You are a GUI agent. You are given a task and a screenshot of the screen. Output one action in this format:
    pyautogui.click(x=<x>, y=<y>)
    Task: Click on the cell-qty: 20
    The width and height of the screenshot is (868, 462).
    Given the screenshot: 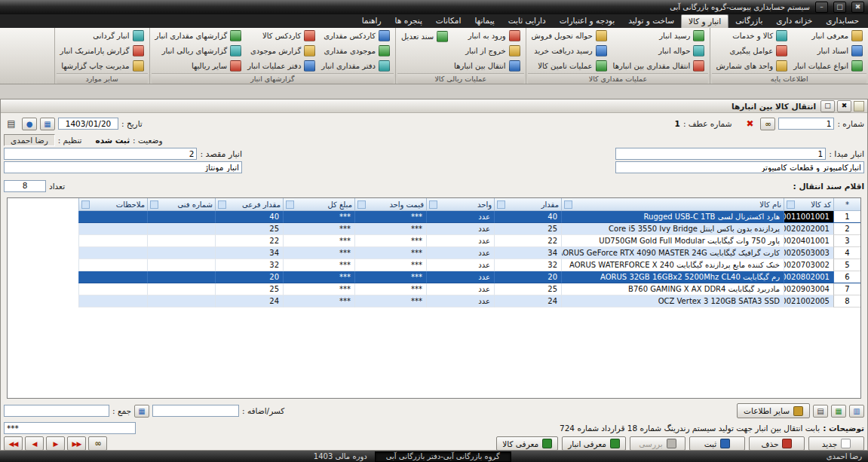 What is the action you would take?
    pyautogui.click(x=528, y=277)
    